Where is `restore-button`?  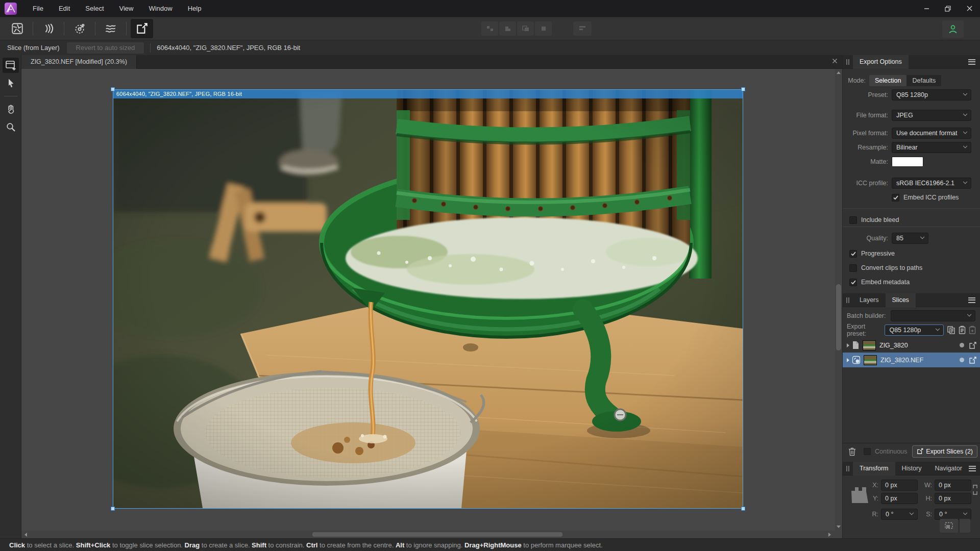
restore-button is located at coordinates (948, 8).